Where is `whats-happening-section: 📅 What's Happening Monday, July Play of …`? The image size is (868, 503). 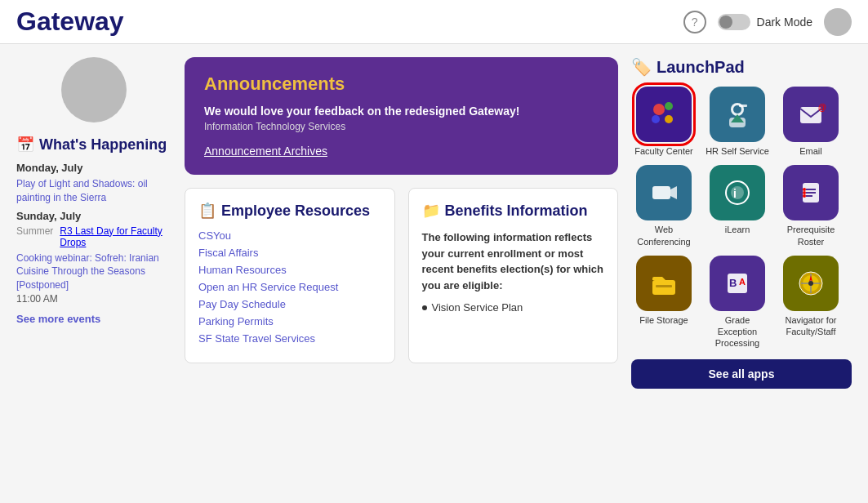 whats-happening-section: 📅 What's Happening Monday, July Play of … is located at coordinates (94, 230).